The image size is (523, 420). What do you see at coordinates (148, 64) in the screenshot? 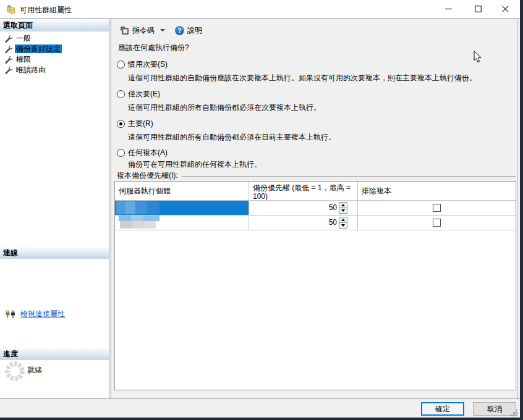
I see `radio-label: 慣用次要(S)` at bounding box center [148, 64].